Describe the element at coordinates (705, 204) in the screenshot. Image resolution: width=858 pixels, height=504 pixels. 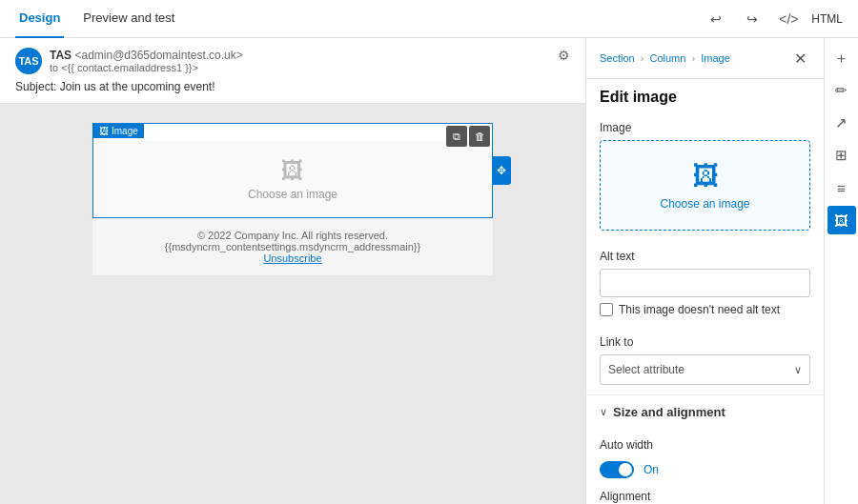
I see `choose-image-text: Choose an image` at that location.